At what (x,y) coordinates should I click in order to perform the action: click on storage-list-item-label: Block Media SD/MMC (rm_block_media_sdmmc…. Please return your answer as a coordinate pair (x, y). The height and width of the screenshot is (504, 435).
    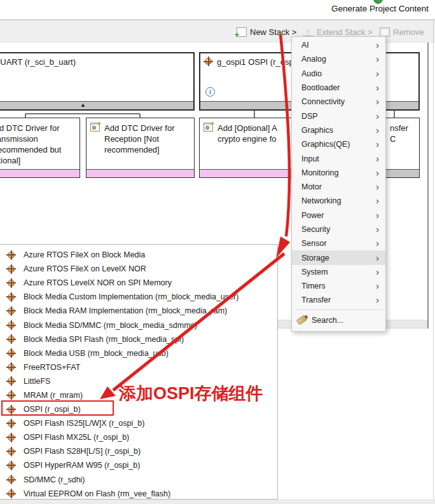
    Looking at the image, I should click on (111, 325).